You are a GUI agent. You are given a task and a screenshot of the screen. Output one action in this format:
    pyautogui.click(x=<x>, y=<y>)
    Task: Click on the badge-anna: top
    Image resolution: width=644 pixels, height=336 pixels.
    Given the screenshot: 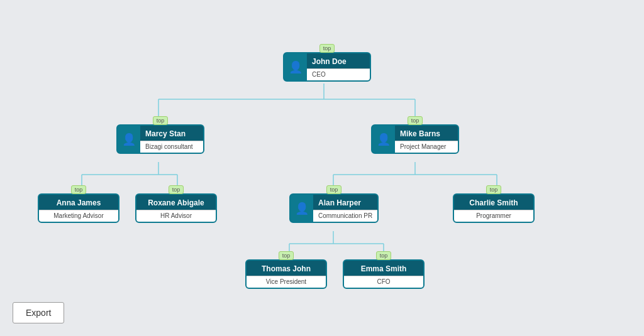 What is the action you would take?
    pyautogui.click(x=79, y=190)
    